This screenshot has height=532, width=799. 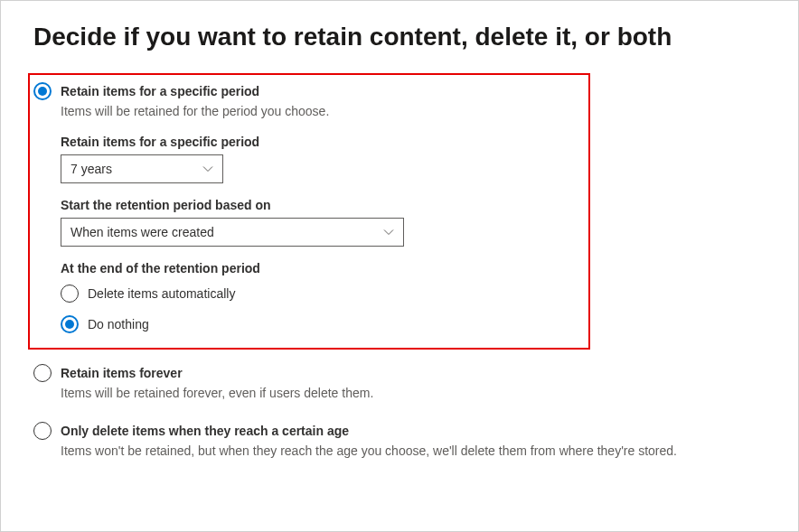 I want to click on period-field-label: Retain items for a specific period, so click(x=320, y=142).